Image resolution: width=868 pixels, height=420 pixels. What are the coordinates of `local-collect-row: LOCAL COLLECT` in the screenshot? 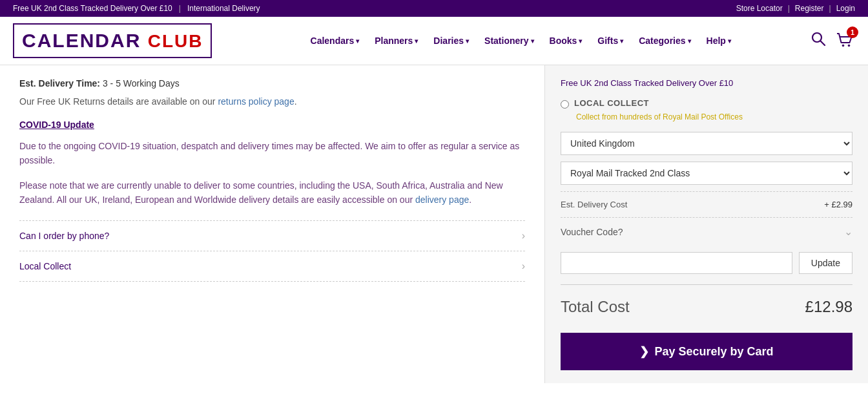 It's located at (707, 103).